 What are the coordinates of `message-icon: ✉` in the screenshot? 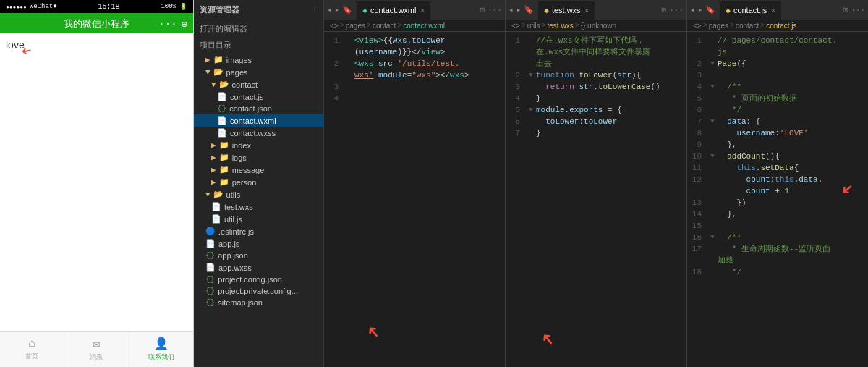 It's located at (97, 344).